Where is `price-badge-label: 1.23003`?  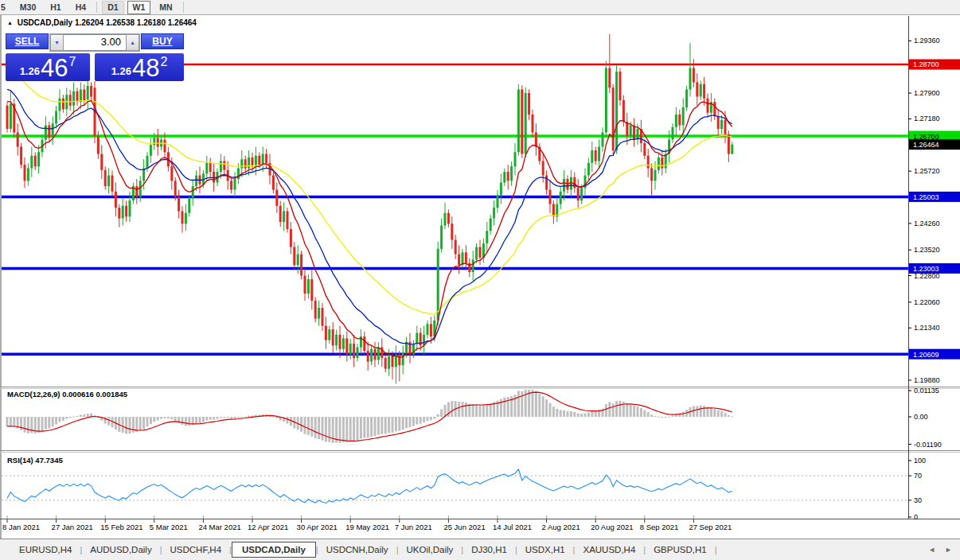 price-badge-label: 1.23003 is located at coordinates (927, 269).